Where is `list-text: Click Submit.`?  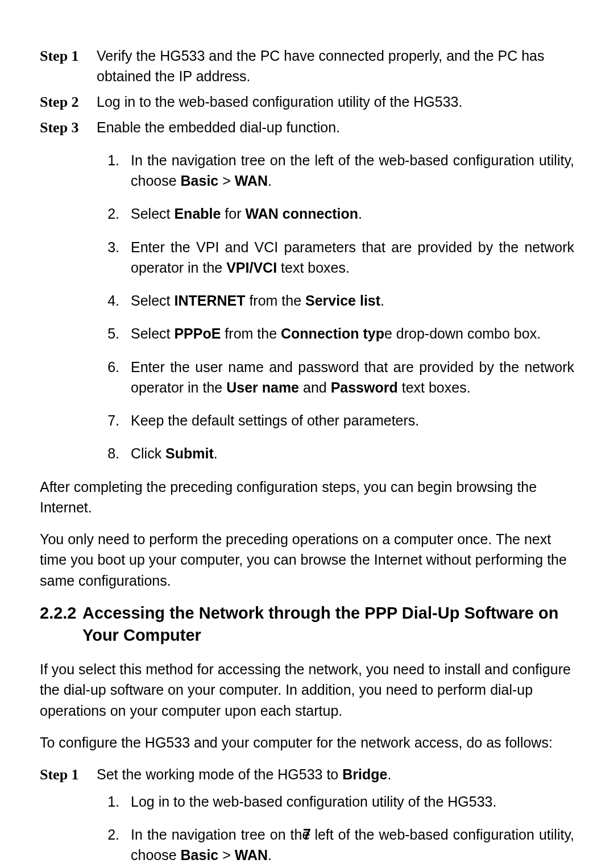 list-text: Click Submit. is located at coordinates (352, 453).